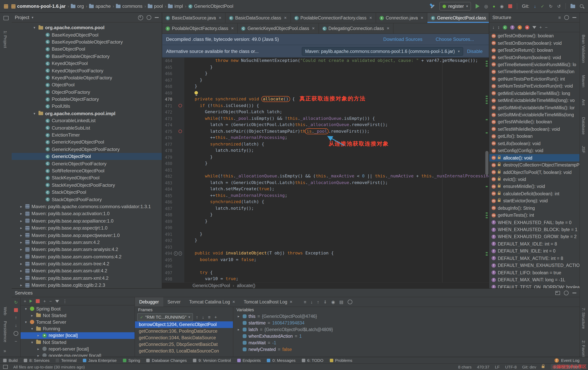 This screenshot has height=370, width=588. I want to click on project-tree-item: ▸Maven: paylib.base.asm:asm-xml:4.2, so click(87, 278).